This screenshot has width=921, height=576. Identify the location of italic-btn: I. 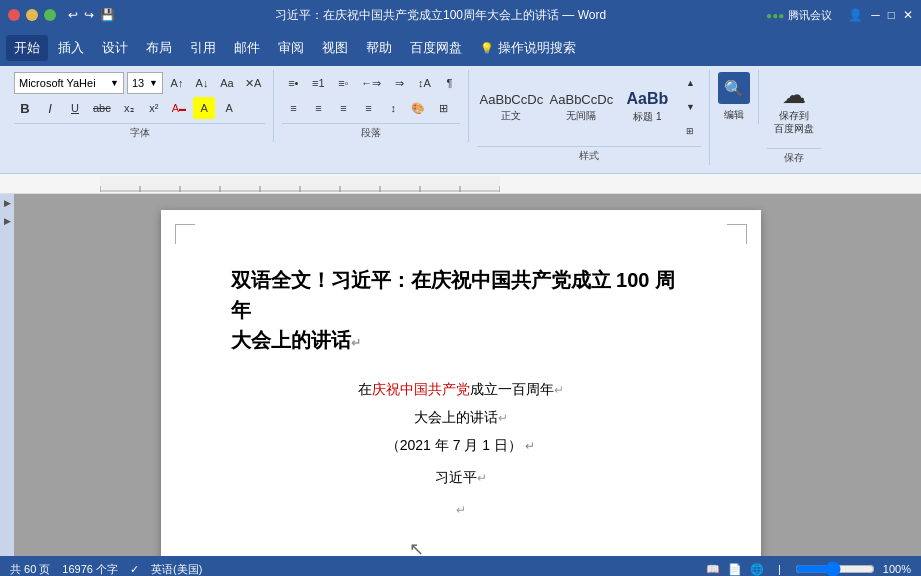
(50, 108).